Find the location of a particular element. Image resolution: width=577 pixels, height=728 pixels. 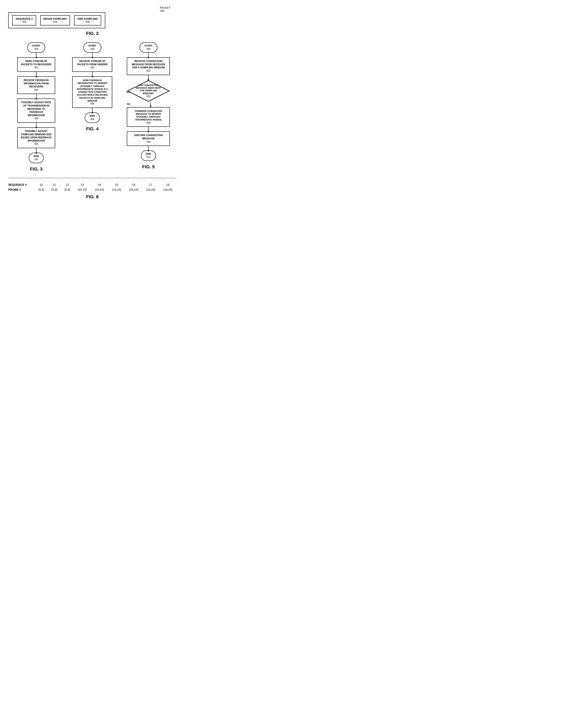

fig5-start: START 500 is located at coordinates (149, 47).